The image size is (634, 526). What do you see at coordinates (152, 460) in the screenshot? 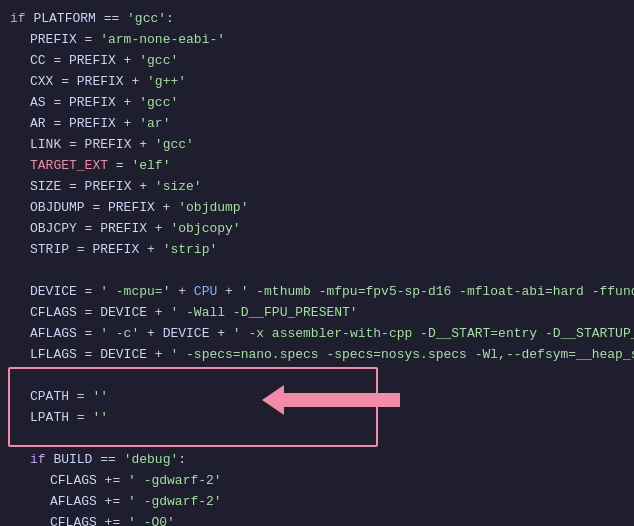
I see `token-str: 'debug'` at bounding box center [152, 460].